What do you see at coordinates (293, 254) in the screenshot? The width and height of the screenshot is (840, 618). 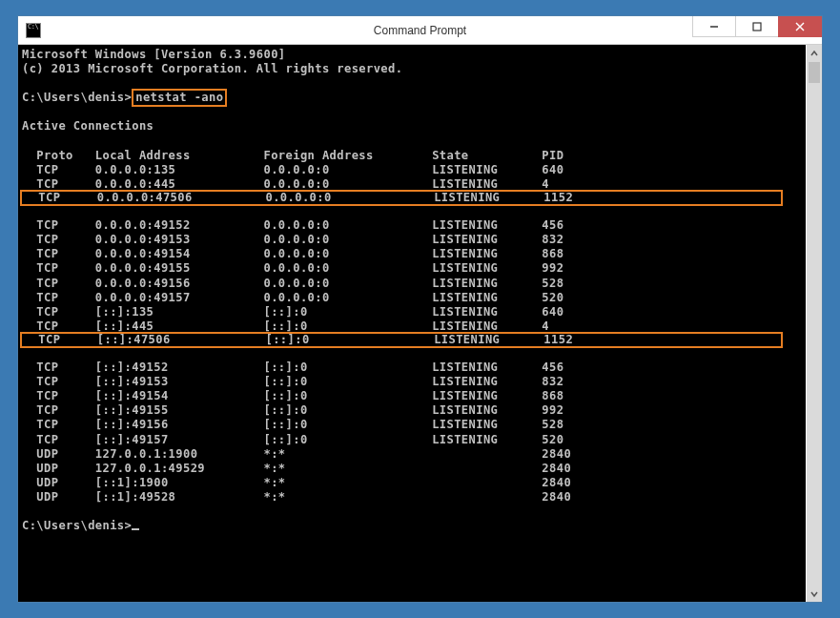 I see `table-row: TCP 0.0.0.0:49154 0.0.0.0:0 LISTENING 86…` at bounding box center [293, 254].